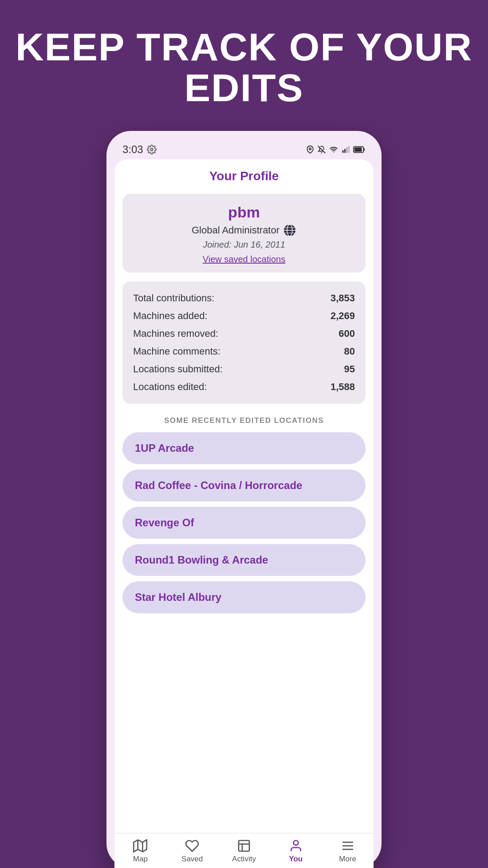  What do you see at coordinates (244, 369) in the screenshot?
I see `stat-row-locations-submitted: Locations submitted: 95` at bounding box center [244, 369].